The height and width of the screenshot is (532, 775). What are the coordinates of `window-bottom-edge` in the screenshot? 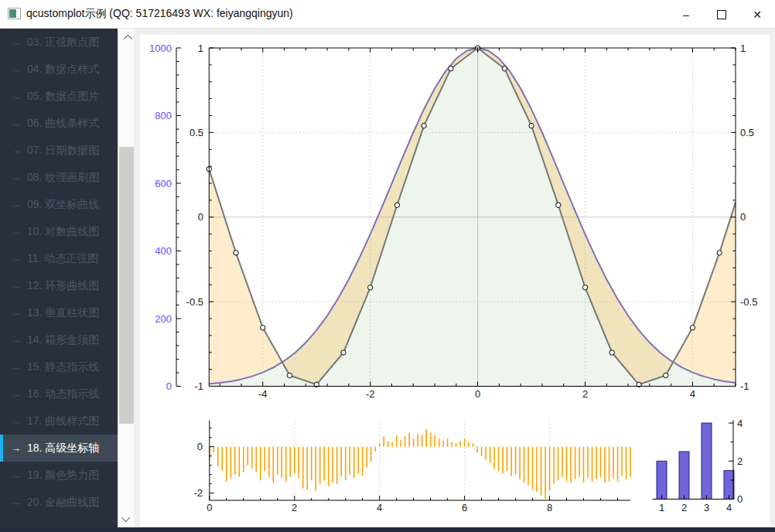 It's located at (388, 530).